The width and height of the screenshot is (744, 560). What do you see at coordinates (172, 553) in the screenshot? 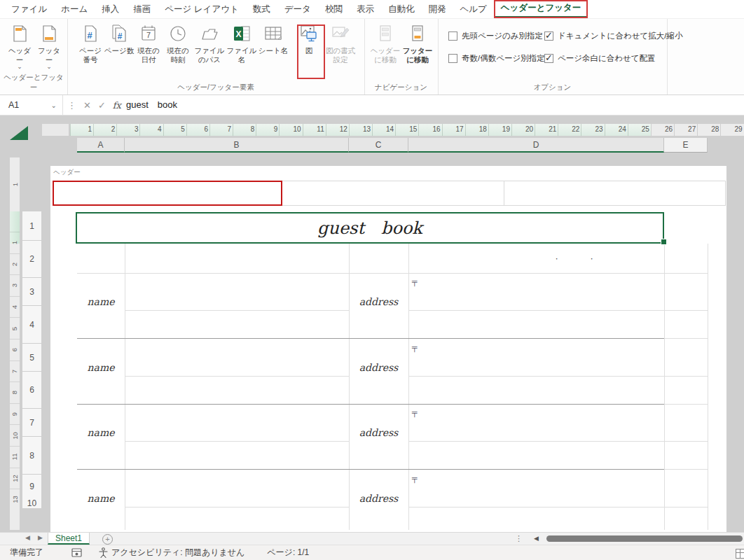
I see `accessibility-status: アクセシビリティ: 問題ありません` at bounding box center [172, 553].